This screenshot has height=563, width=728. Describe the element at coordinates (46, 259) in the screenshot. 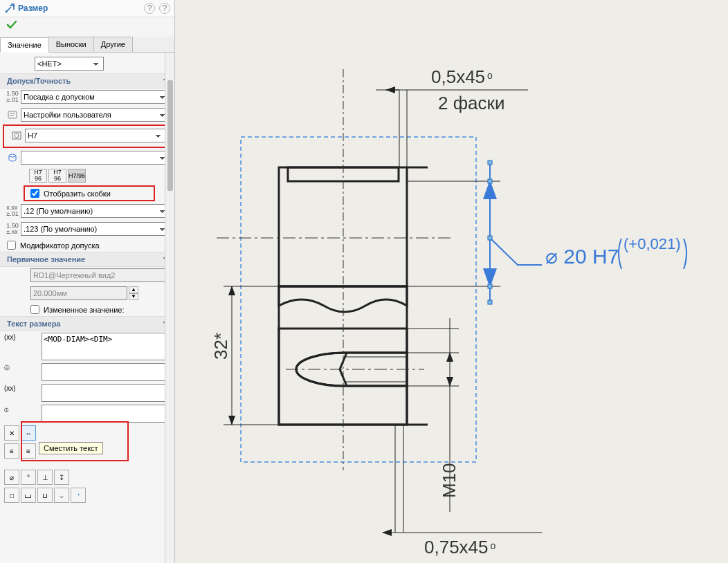

I see `section-primary-label: Первичное значение` at that location.